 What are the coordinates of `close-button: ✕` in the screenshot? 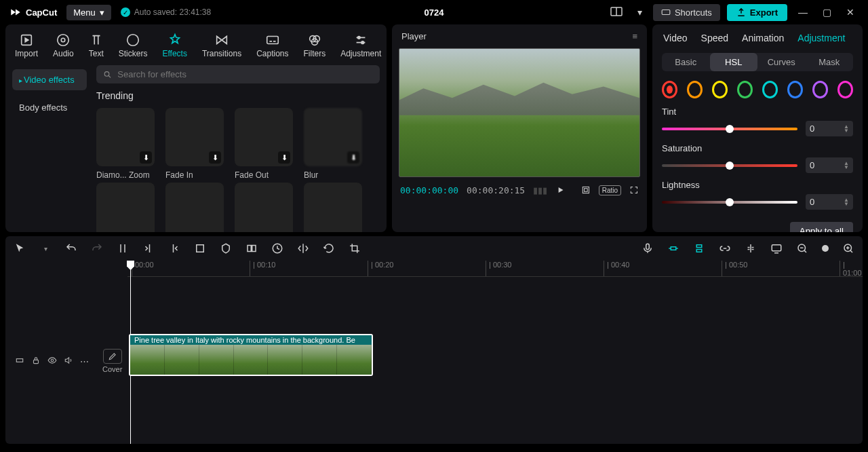 It's located at (850, 12).